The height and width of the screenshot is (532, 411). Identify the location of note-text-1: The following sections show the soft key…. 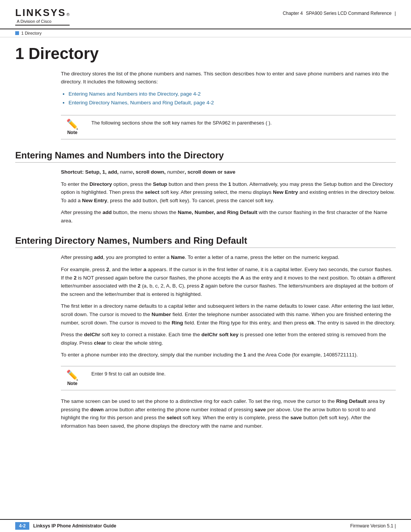
(182, 123).